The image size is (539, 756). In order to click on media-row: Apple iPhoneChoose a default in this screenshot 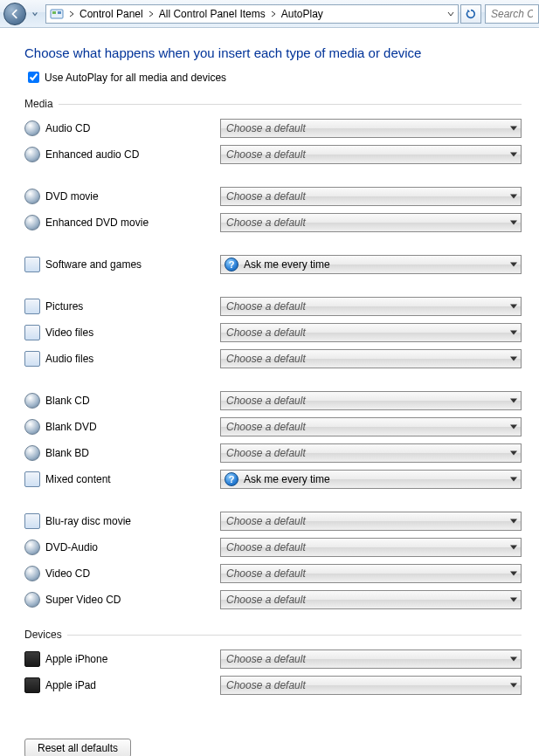, I will do `click(273, 659)`.